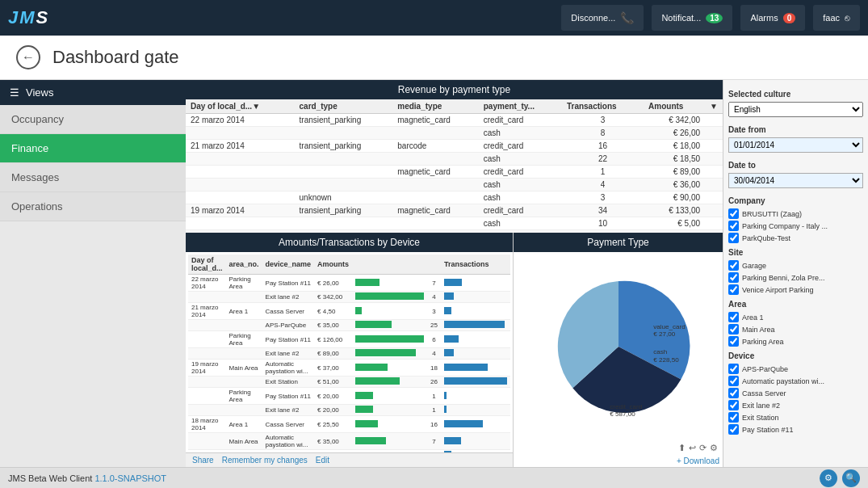 The height and width of the screenshot is (488, 868). Describe the element at coordinates (435, 172) in the screenshot. I see `rev-media: magnetic_card` at that location.